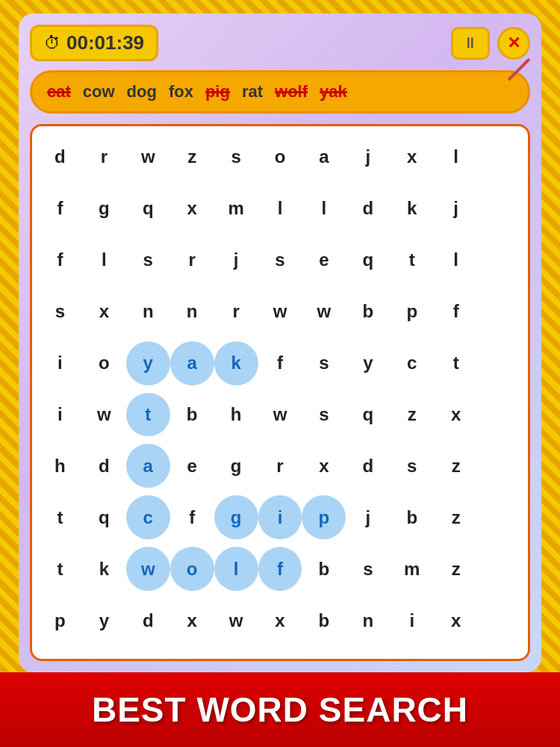  I want to click on cell-8-7: s, so click(367, 569).